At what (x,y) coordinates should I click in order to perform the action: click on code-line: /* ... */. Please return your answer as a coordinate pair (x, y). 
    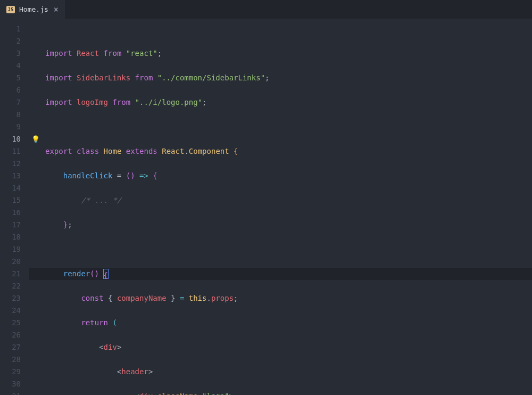
    Looking at the image, I should click on (288, 200).